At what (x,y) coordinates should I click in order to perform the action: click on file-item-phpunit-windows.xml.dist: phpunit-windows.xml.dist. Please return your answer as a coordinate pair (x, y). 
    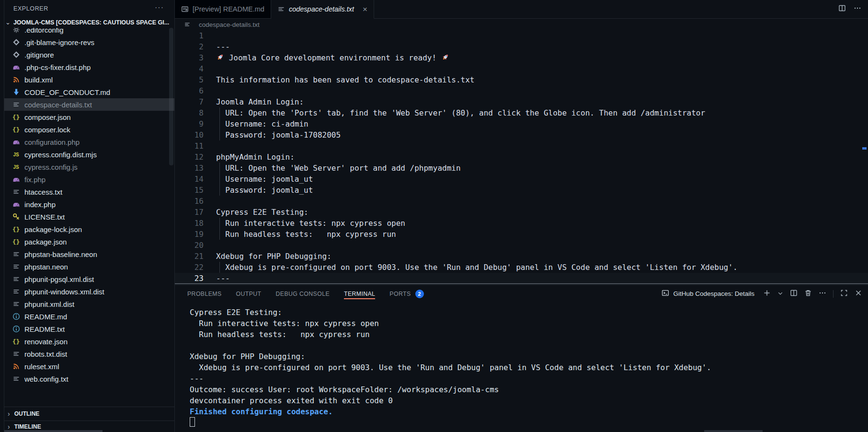
    Looking at the image, I should click on (89, 292).